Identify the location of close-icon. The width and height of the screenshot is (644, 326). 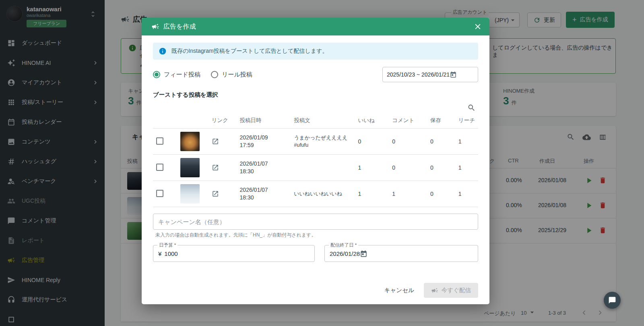
(478, 27).